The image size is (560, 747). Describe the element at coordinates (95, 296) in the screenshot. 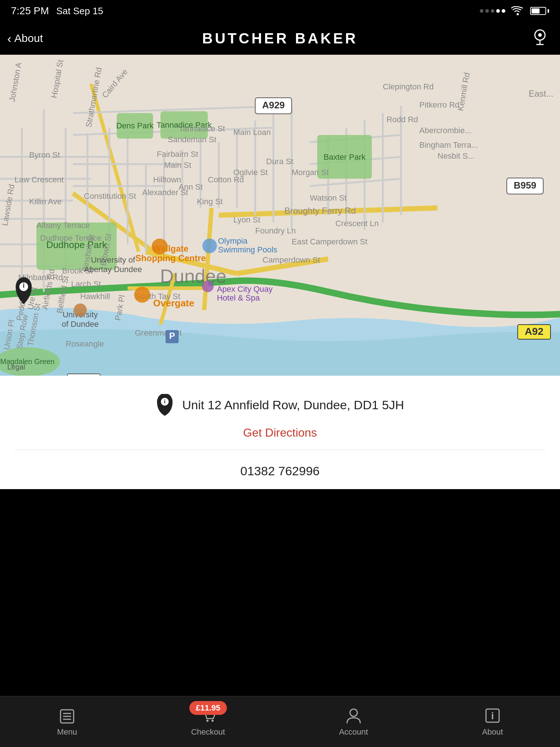

I see `svg-text: Hawkhill` at that location.